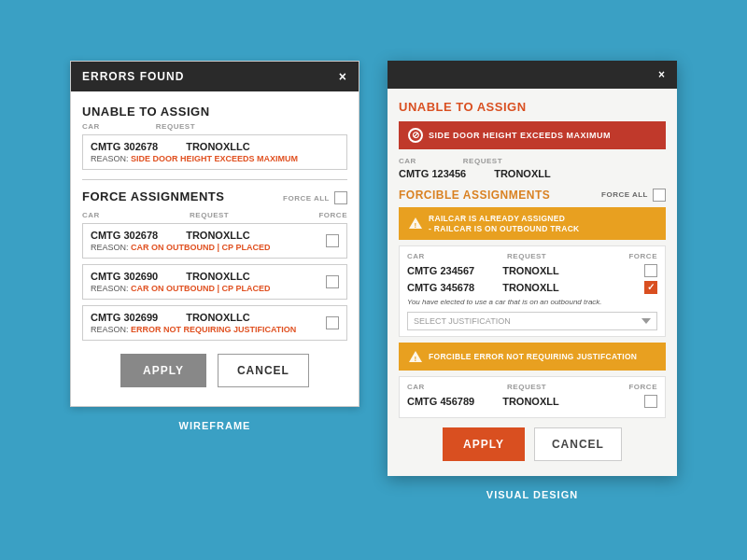 This screenshot has width=747, height=560. What do you see at coordinates (532, 302) in the screenshot?
I see `justification-note: You have elected to use a car that is on…` at bounding box center [532, 302].